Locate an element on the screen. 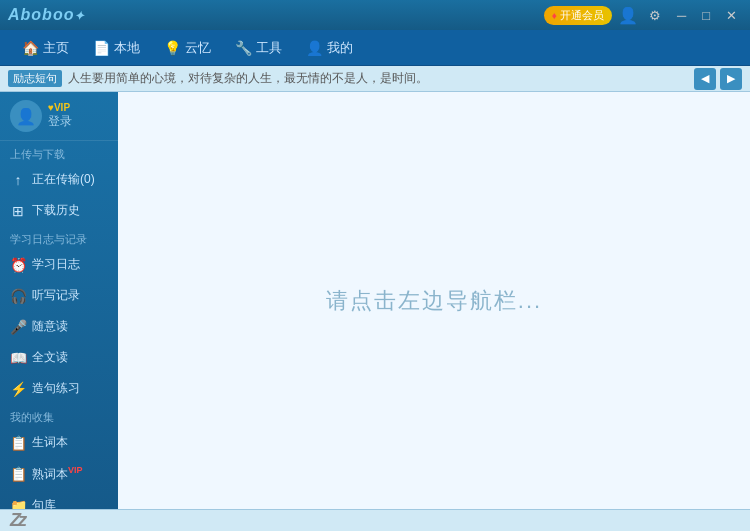 This screenshot has width=750, height=531. sidebar-item-download-history: ⊞ 下载历史 is located at coordinates (59, 210).